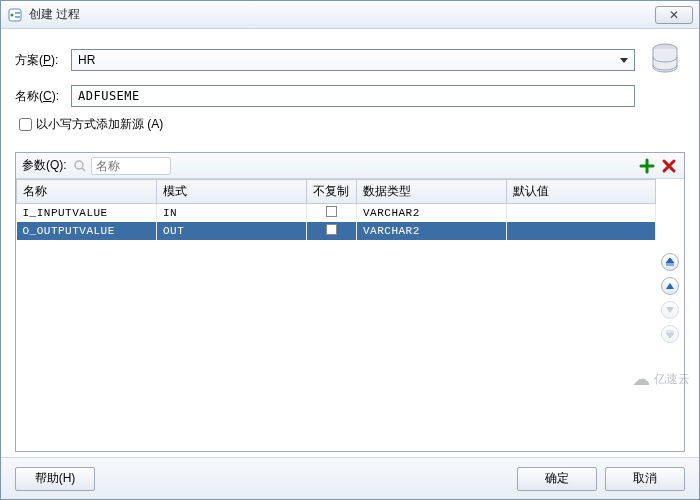 The height and width of the screenshot is (500, 700). I want to click on reorder-controls, so click(670, 298).